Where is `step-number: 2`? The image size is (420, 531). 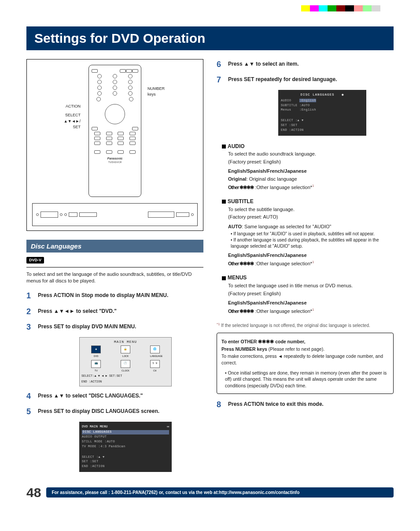 step-number: 2 is located at coordinates (30, 312).